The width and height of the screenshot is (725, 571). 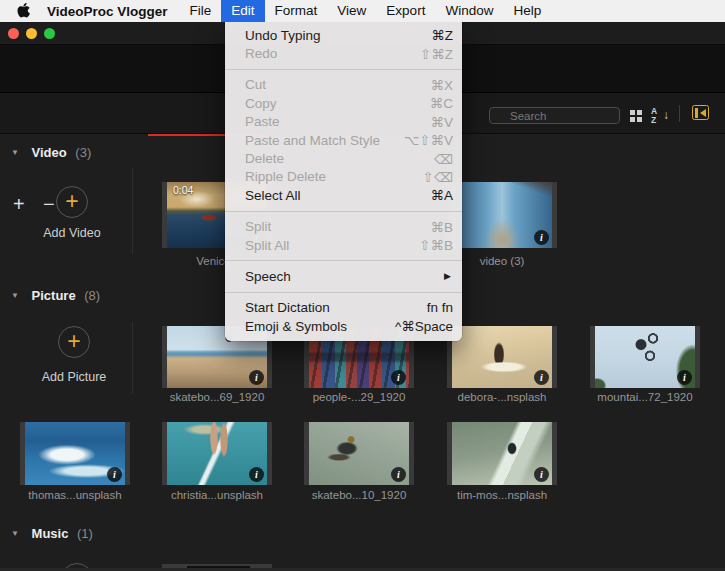 I want to click on macos-menu-bar: VideoProc Vlogger File Edit Format View …, so click(x=362, y=11).